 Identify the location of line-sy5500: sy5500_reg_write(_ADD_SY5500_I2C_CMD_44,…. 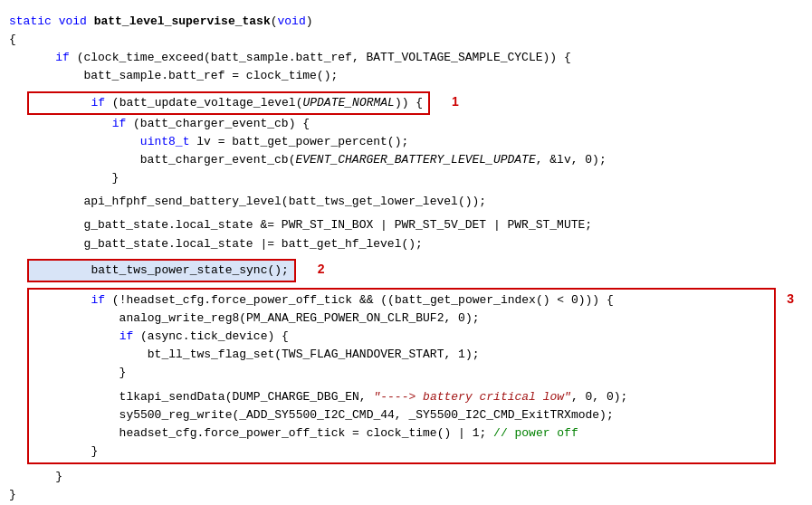
(402, 415).